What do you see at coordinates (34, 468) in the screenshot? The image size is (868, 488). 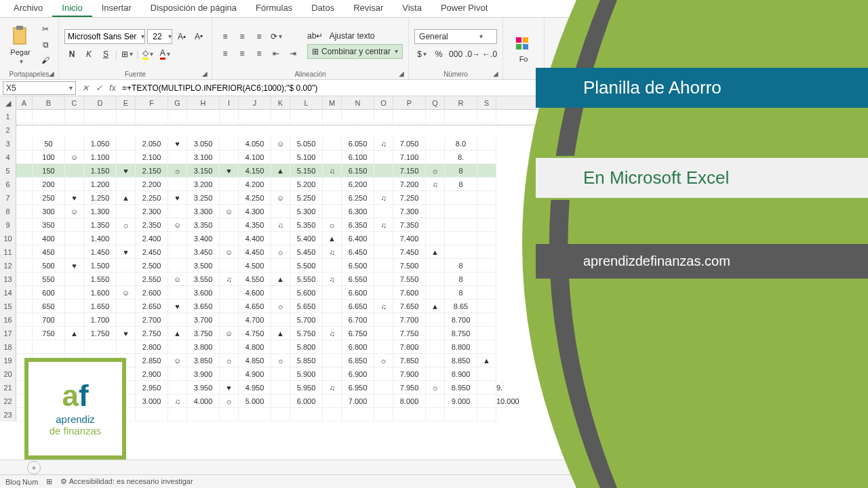 I see `add-sheet-button: +` at bounding box center [34, 468].